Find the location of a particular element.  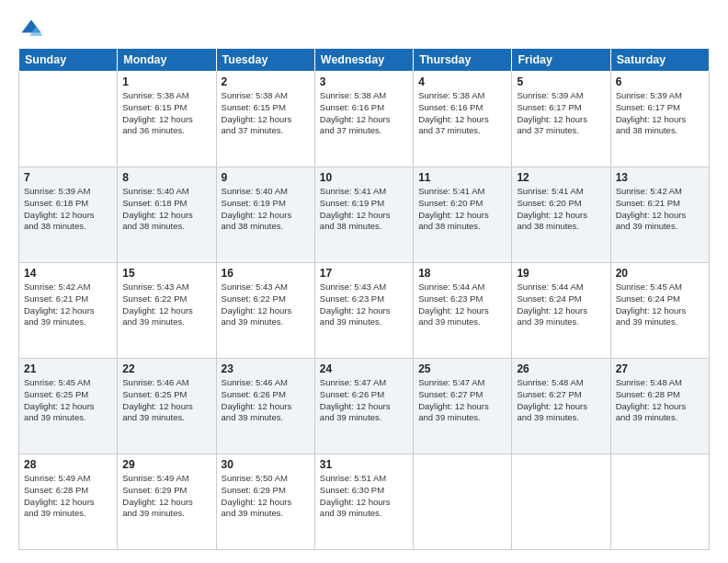

calendar-cell: 29Sunrise: 5:49 AM Sunset: 6:29 PM Dayli… is located at coordinates (167, 502).